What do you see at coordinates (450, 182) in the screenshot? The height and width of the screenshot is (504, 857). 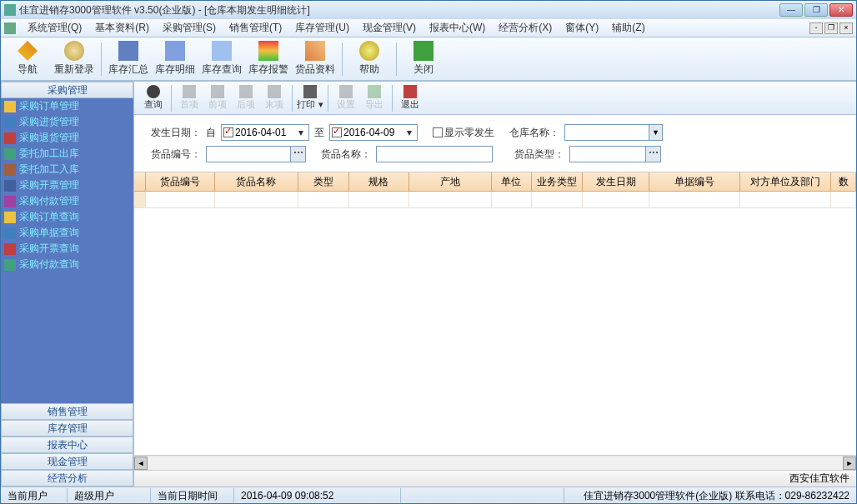 I see `column-header: 产地` at bounding box center [450, 182].